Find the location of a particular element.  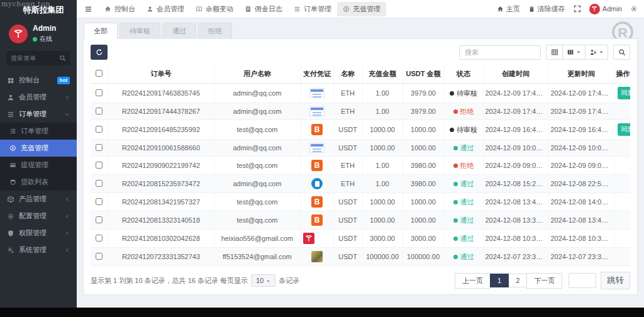

updated-time: 2024-12-09 16:48:52 is located at coordinates (581, 130).